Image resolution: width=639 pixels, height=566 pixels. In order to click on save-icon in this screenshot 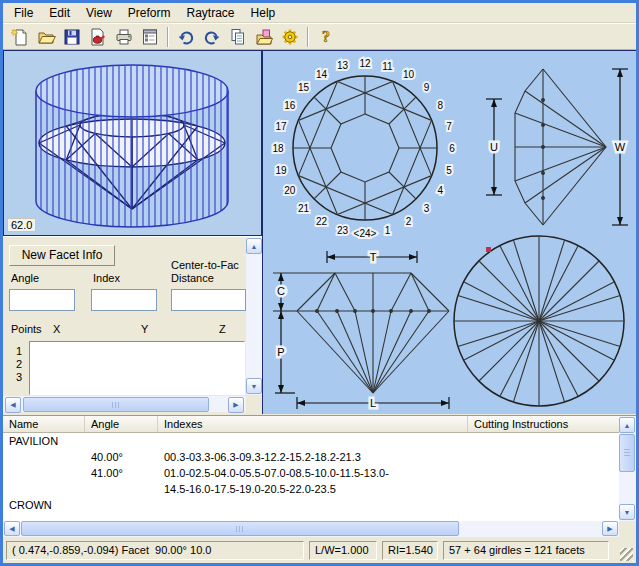, I will do `click(72, 37)`.